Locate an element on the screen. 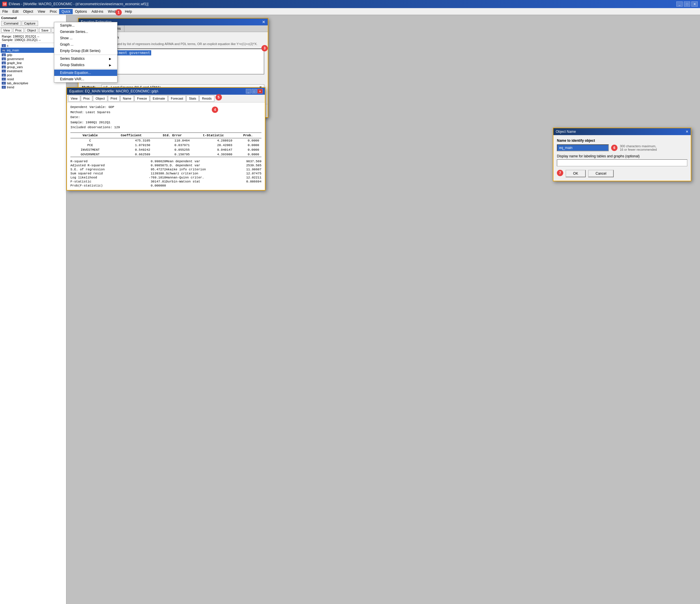  obj-name-pce: pce is located at coordinates (9, 75).